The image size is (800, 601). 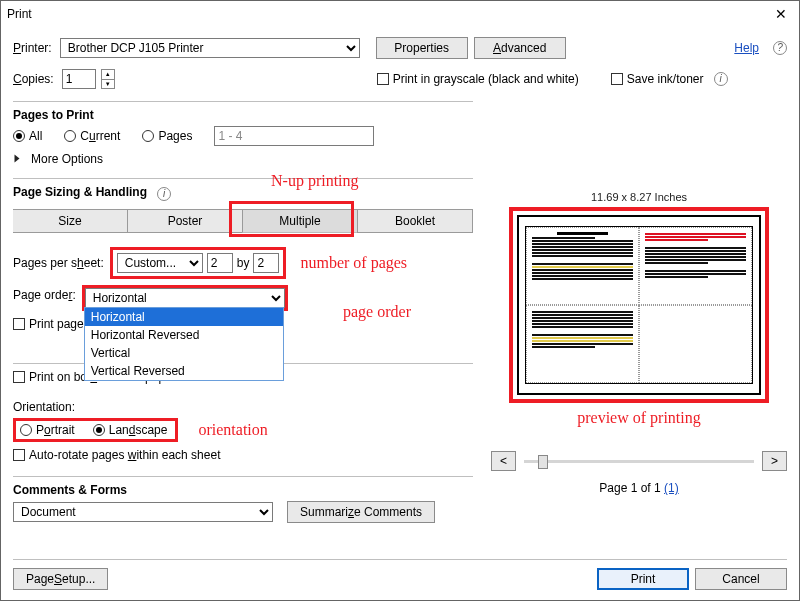 What do you see at coordinates (639, 305) in the screenshot?
I see `preview-paper` at bounding box center [639, 305].